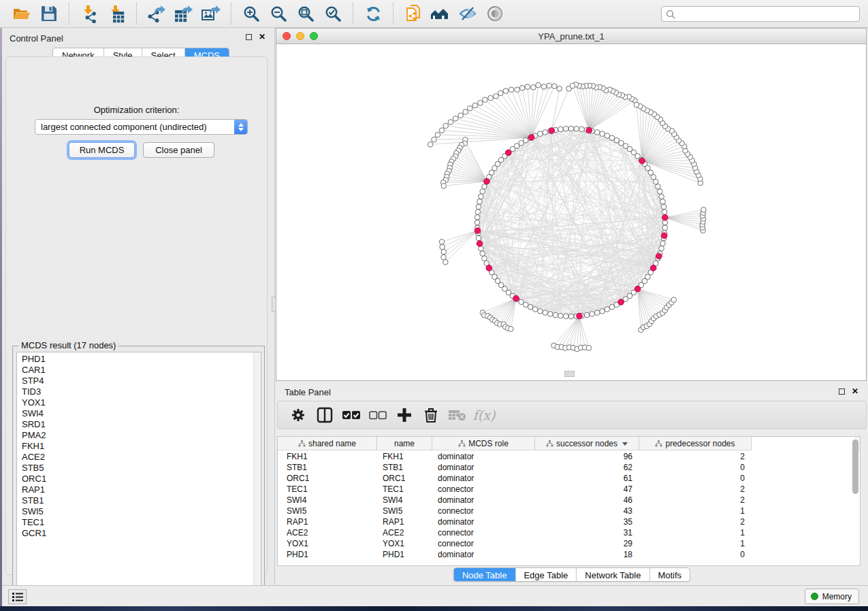  Describe the element at coordinates (431, 415) in the screenshot. I see `delete-icon` at that location.